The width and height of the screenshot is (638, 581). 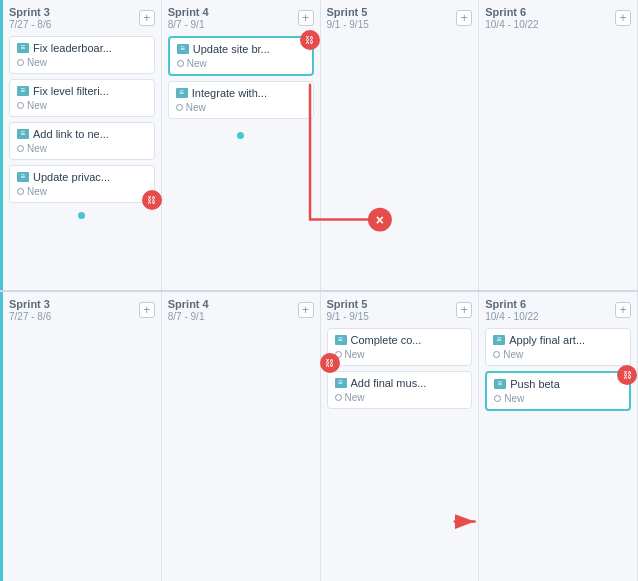 I want to click on sprint-dates: 7/27 - 8/6, so click(x=30, y=316).